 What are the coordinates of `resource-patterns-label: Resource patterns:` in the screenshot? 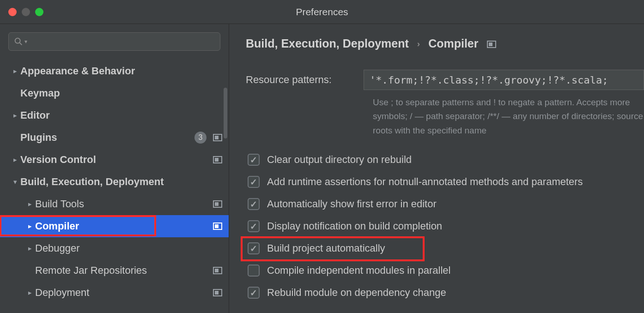 It's located at (305, 80).